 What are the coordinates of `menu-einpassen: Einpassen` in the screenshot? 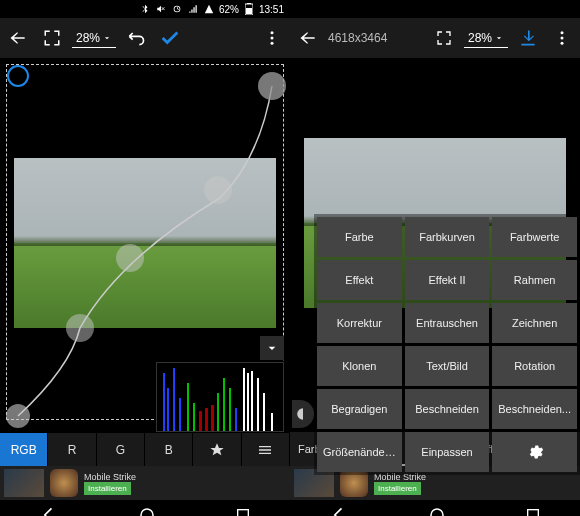 It's located at (448, 452).